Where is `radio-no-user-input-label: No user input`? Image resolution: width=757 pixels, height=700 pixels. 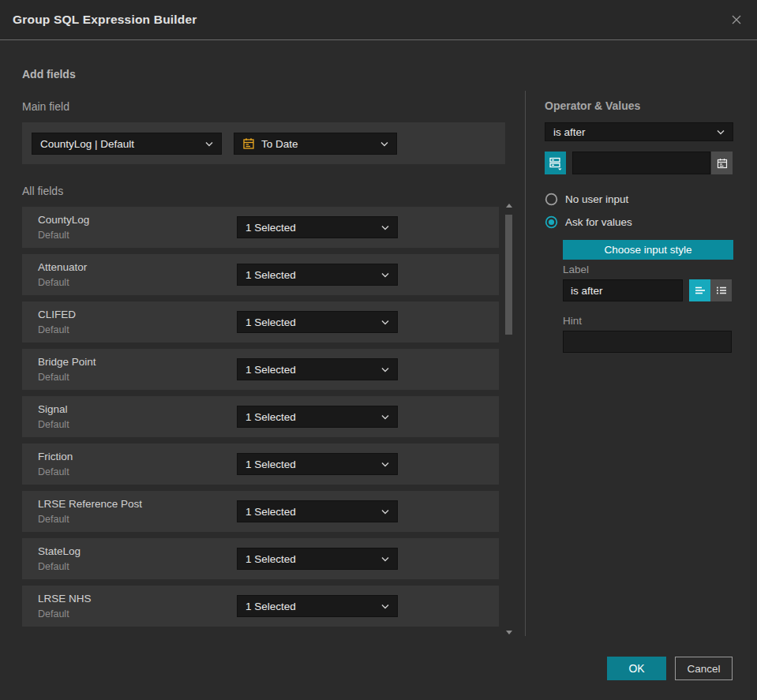 radio-no-user-input-label: No user input is located at coordinates (597, 199).